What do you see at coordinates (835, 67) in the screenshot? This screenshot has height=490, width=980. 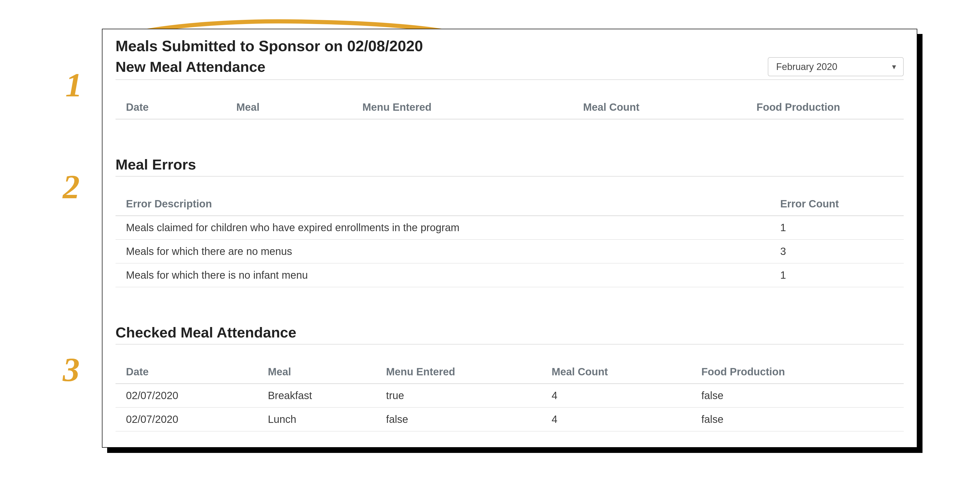 I see `month-select: February 2020` at bounding box center [835, 67].